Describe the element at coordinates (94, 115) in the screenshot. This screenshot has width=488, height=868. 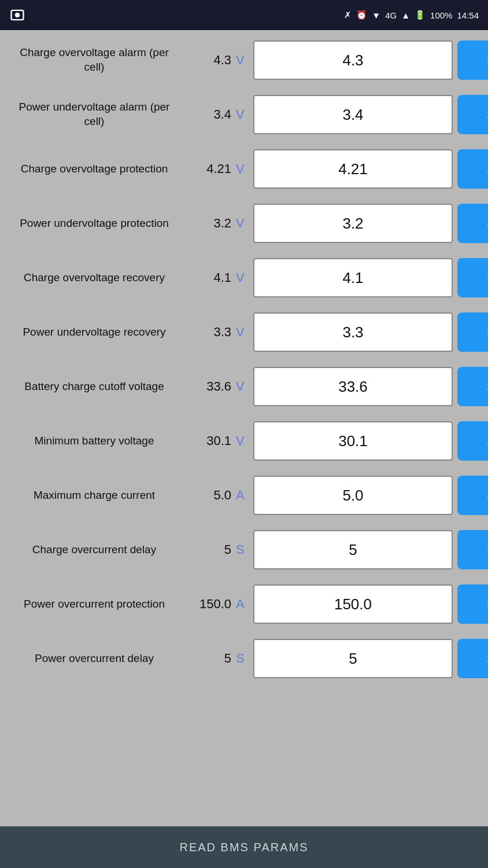
I see `param-label-power-undervoltage-alarm: Power undervoltage alarm (per cell)` at that location.